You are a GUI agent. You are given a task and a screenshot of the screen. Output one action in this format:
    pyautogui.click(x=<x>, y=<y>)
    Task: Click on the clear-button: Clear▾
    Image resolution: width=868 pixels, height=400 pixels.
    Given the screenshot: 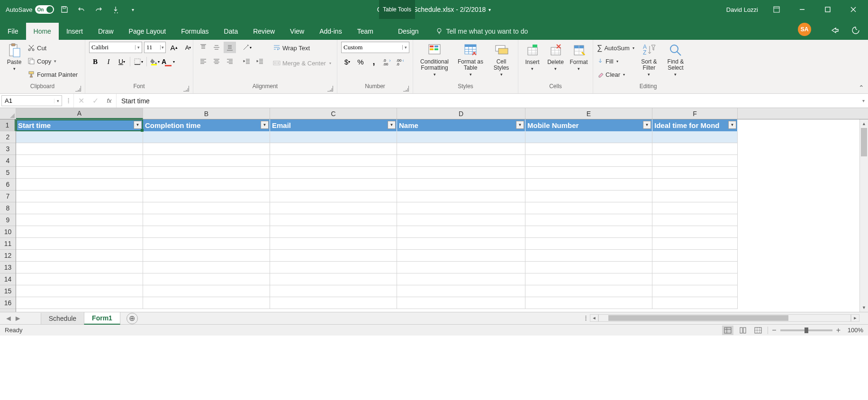 What is the action you would take?
    pyautogui.click(x=616, y=74)
    